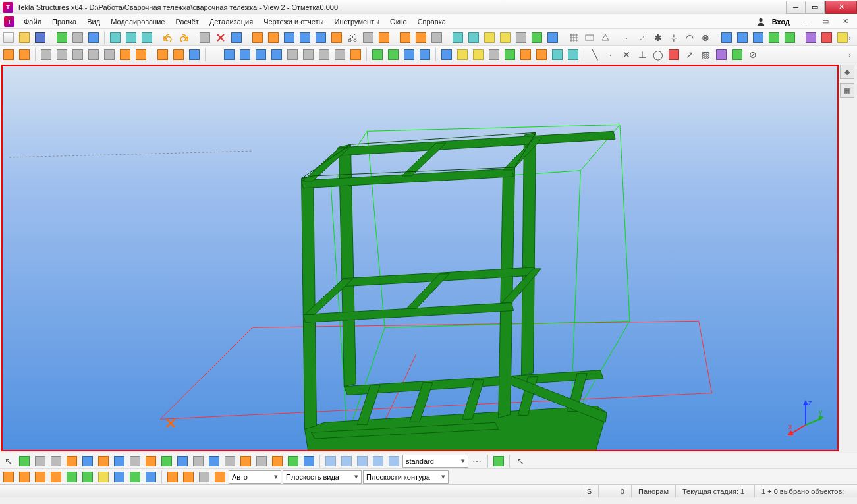 This screenshot has width=857, height=504. What do you see at coordinates (40, 38) in the screenshot?
I see `save-button` at bounding box center [40, 38].